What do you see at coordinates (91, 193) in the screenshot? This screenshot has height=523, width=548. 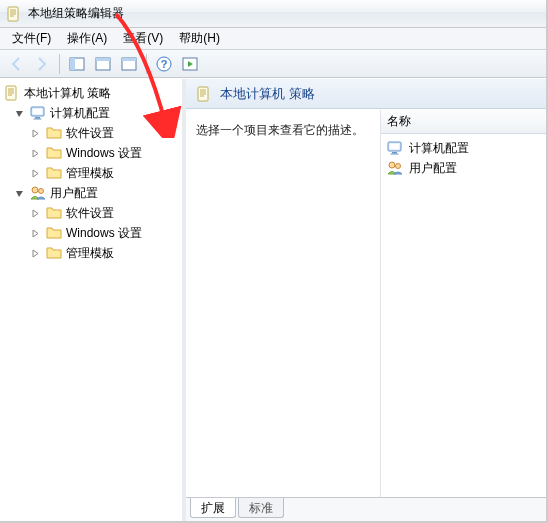 I see `tree-user-config: 用户配置` at bounding box center [91, 193].